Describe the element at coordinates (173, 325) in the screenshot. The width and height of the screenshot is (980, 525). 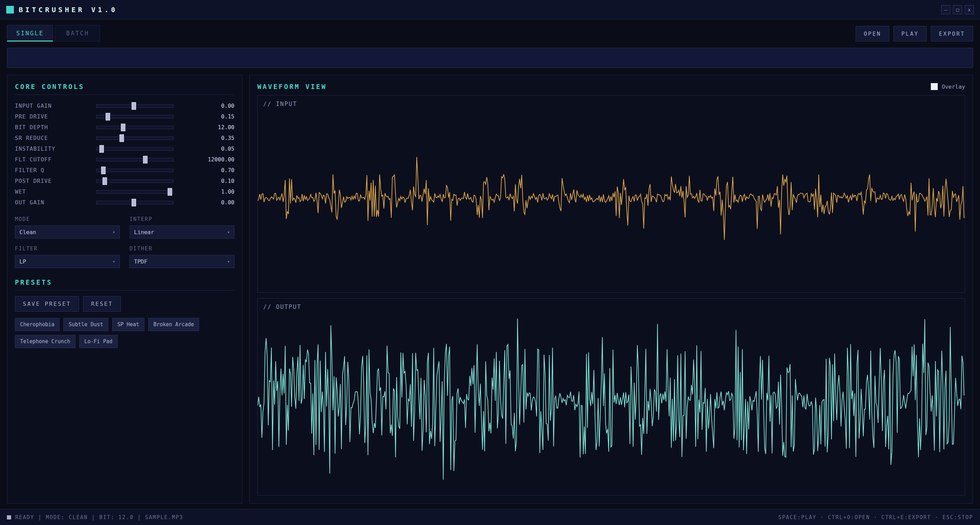
I see `preset-chip-broken-arcade: Broken Arcade` at that location.